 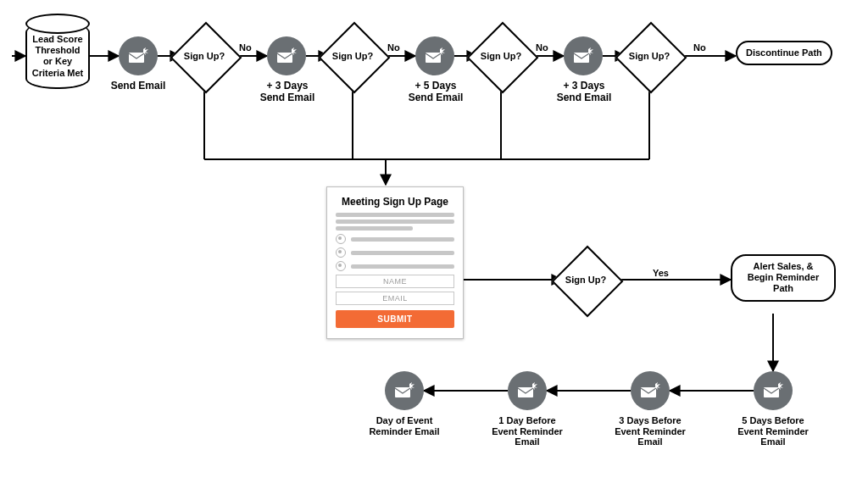 What do you see at coordinates (395, 263) in the screenshot?
I see `signup-form-card: Meeting Sign Up Page NAME EMAIL SUBMIT` at bounding box center [395, 263].